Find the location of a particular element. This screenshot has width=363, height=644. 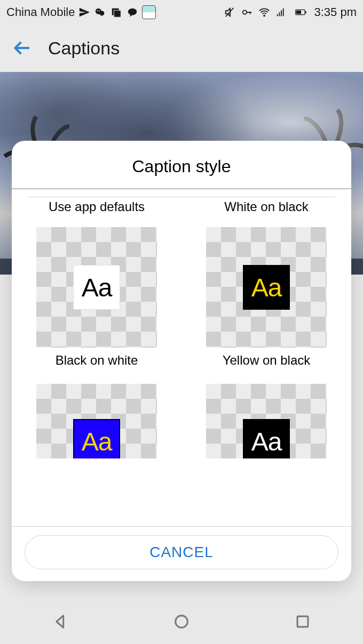

nav-home-icon is located at coordinates (182, 623).